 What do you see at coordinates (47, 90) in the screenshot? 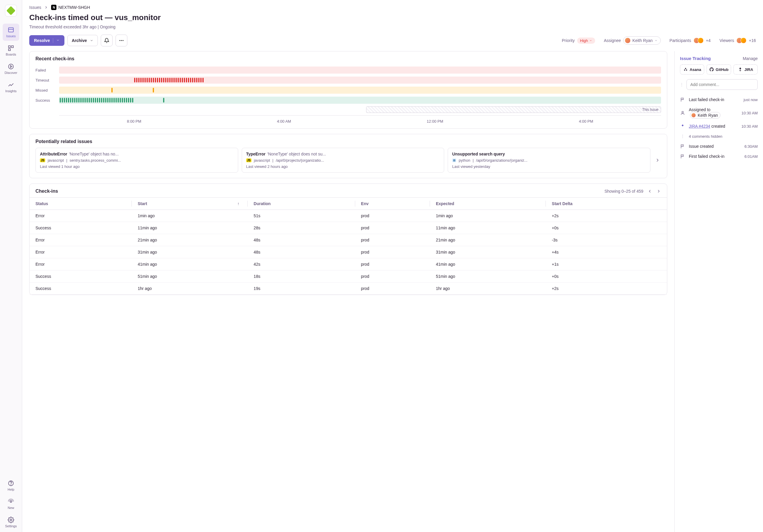
I see `chart-row-label: Missed` at bounding box center [47, 90].